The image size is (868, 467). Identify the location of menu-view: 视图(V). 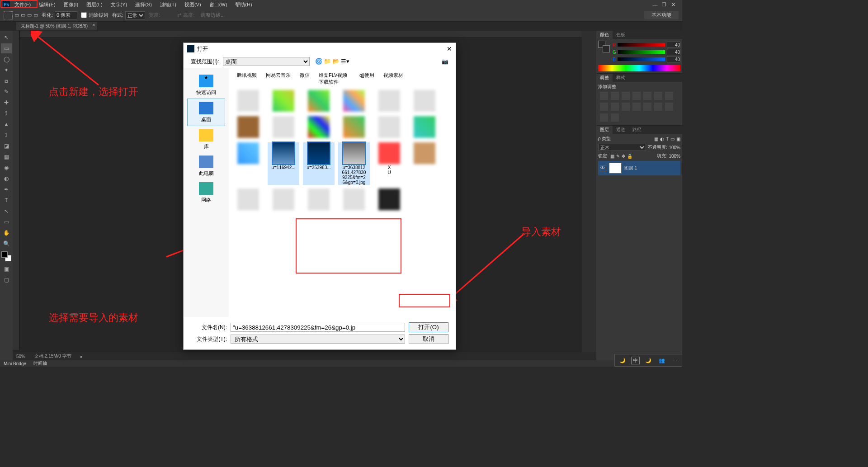
(193, 5).